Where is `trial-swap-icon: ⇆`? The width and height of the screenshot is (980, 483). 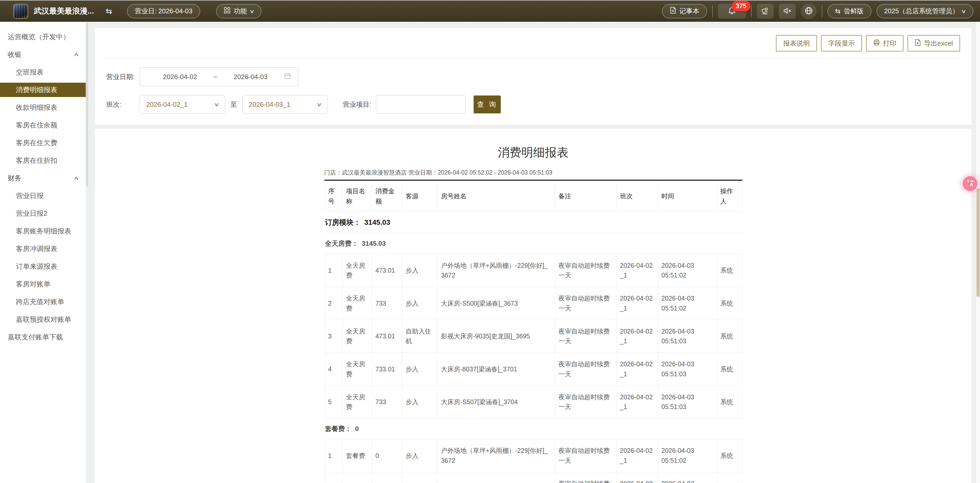 trial-swap-icon: ⇆ is located at coordinates (838, 11).